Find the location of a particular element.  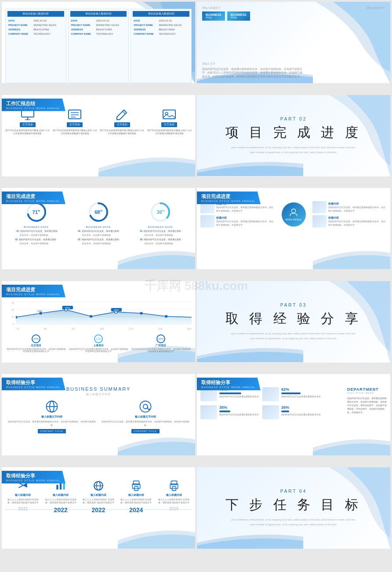

pct-2: 68% is located at coordinates (98, 212).